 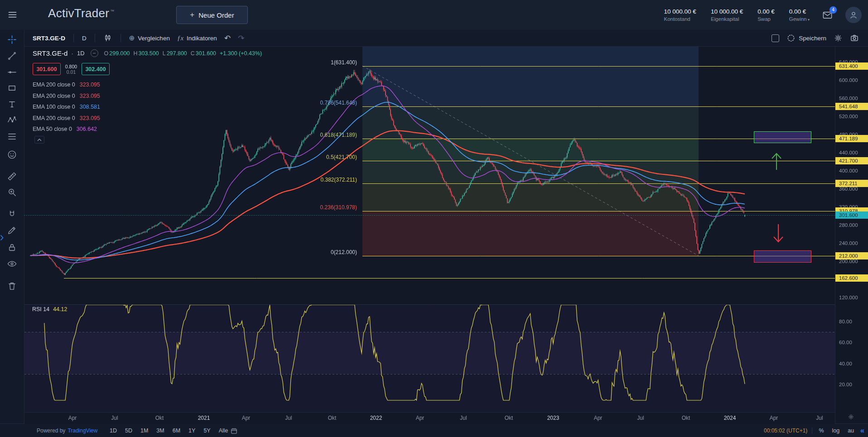 I want to click on chart-legend: SRT3.GE-d · 1D – O299.000H303.500L297.80…, so click(x=147, y=53).